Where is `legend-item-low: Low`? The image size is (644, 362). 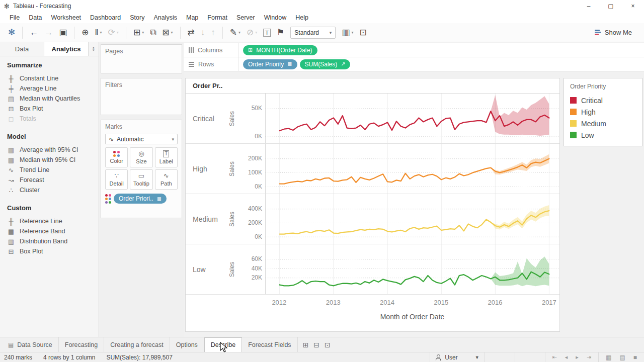 legend-item-low: Low is located at coordinates (606, 135).